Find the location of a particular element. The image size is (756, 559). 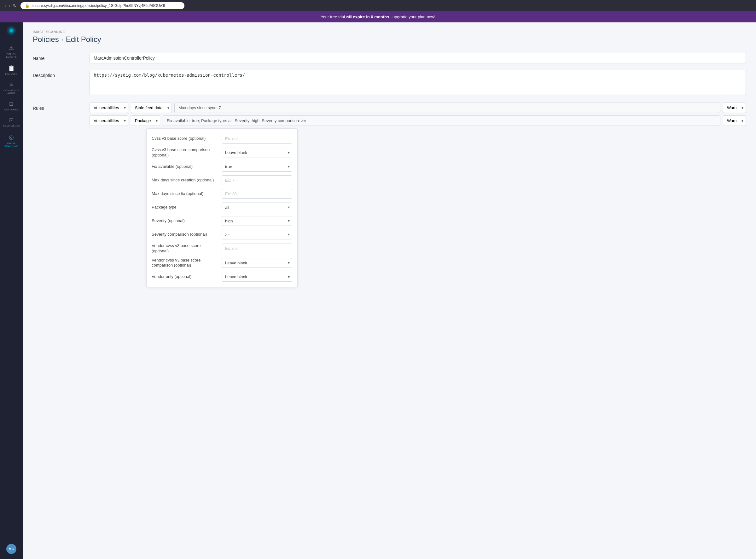

url-bar: 🔒 secure.sysdig.com/#/scanning/policies/… is located at coordinates (102, 6).